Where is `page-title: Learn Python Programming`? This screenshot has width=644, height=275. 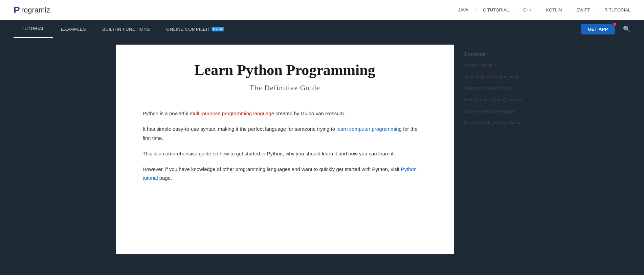 page-title: Learn Python Programming is located at coordinates (285, 70).